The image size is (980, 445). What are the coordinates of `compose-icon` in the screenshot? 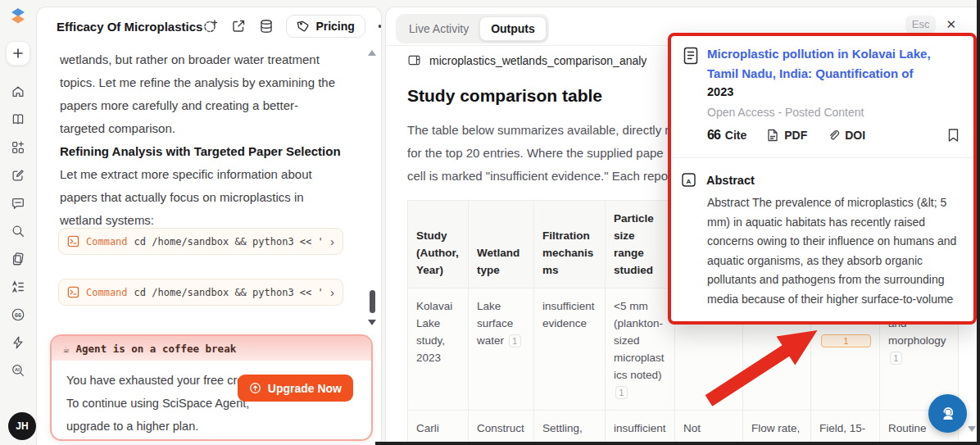 It's located at (18, 175).